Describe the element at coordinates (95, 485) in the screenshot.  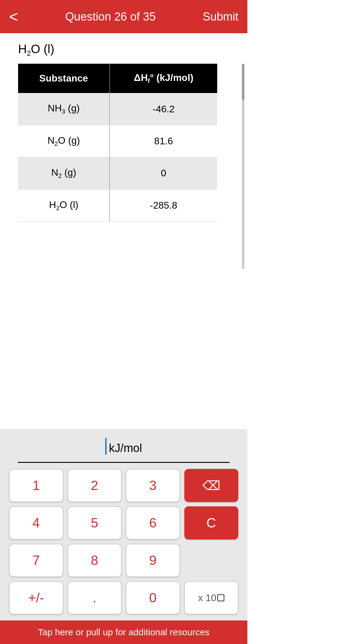
I see `key-2: 2` at that location.